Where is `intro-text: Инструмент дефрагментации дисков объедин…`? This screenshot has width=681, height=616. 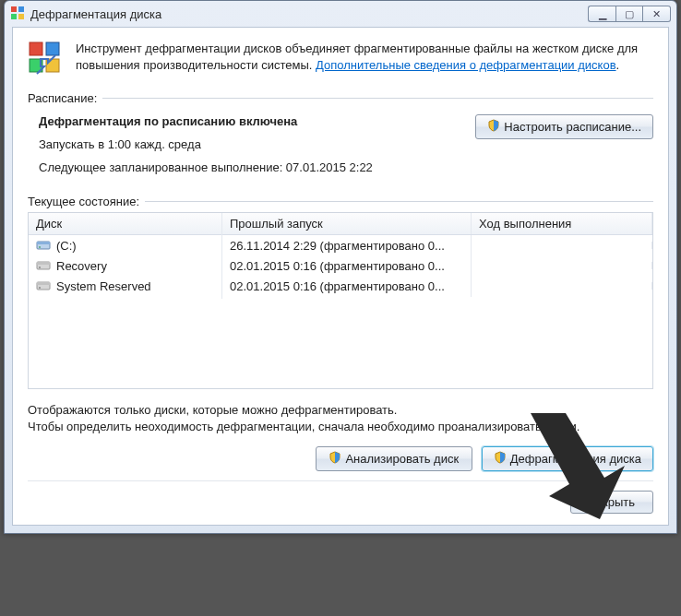
intro-text: Инструмент дефрагментации дисков объедин… is located at coordinates (364, 57).